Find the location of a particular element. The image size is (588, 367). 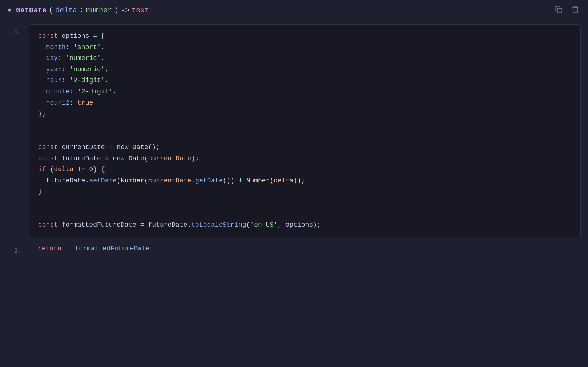

line-number-1: 1. is located at coordinates (15, 131).